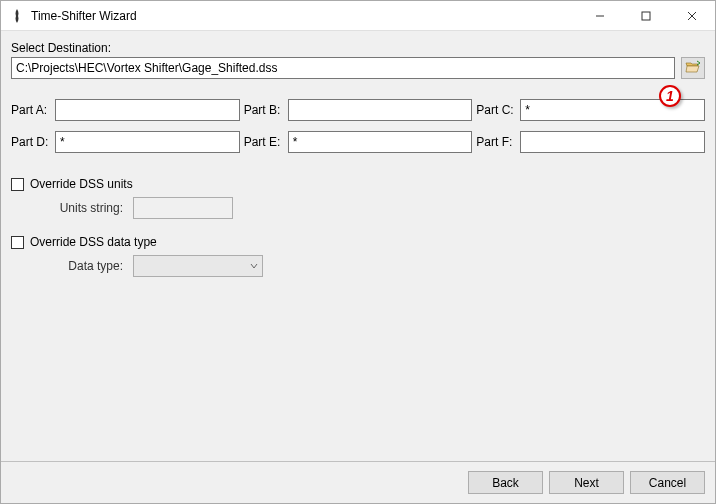 The image size is (716, 504). What do you see at coordinates (94, 242) in the screenshot?
I see `override-type-label: Override DSS data type` at bounding box center [94, 242].